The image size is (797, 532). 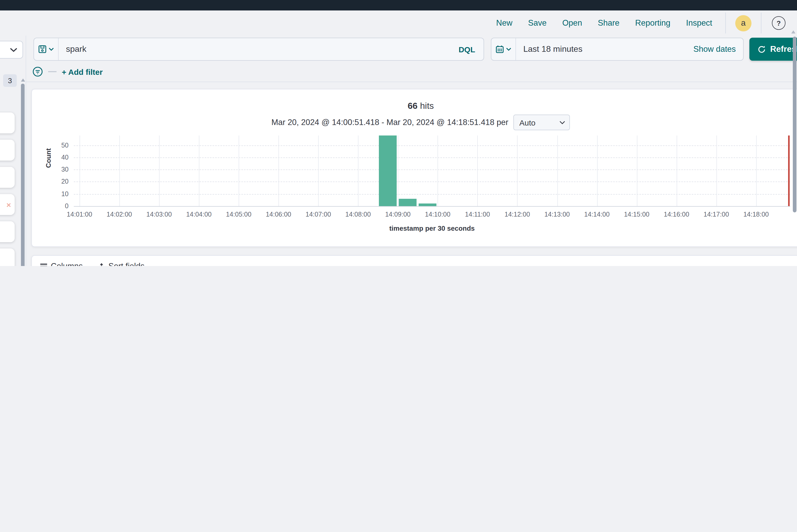 What do you see at coordinates (637, 214) in the screenshot?
I see `x-axis-tick-label: 14:15:00` at bounding box center [637, 214].